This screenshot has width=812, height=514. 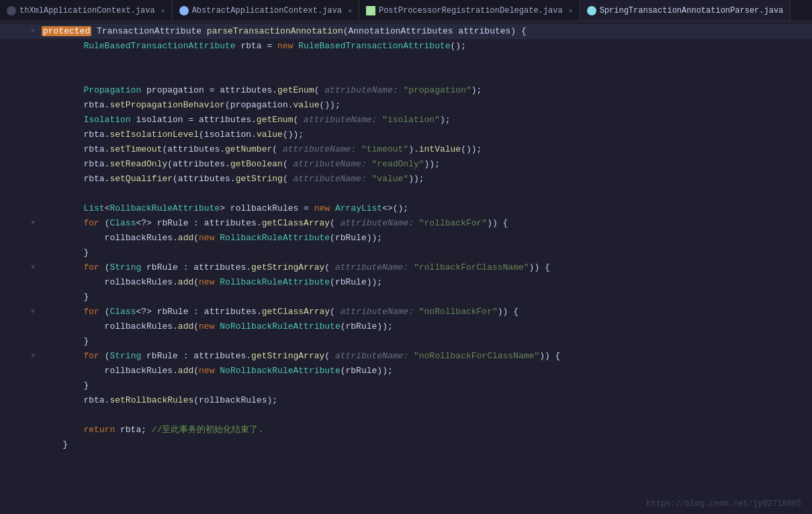 What do you see at coordinates (406, 430) in the screenshot?
I see `code-line: return rbta; //至此事务的初始化结束了.` at bounding box center [406, 430].